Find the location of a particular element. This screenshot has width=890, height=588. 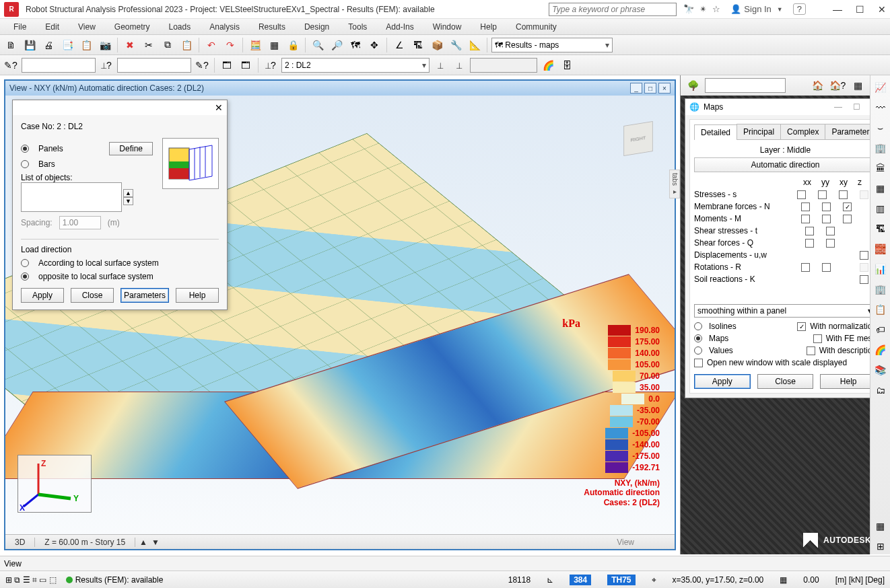

redo-icon: ↷ is located at coordinates (230, 45).